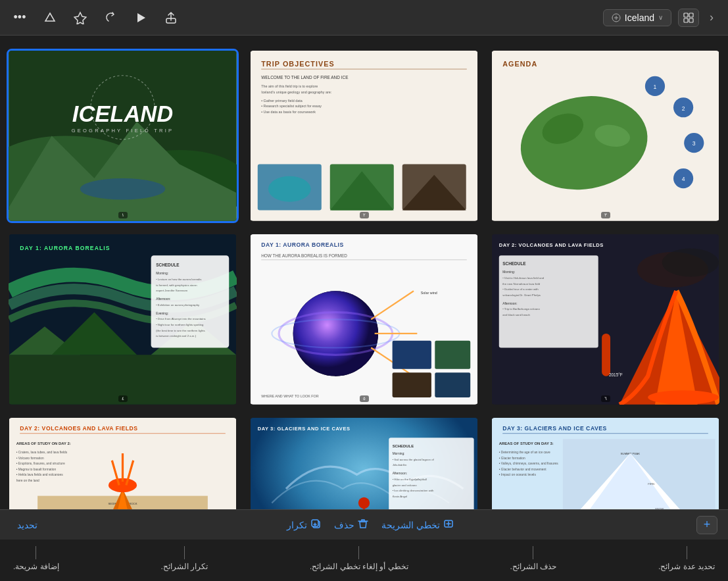  Describe the element at coordinates (288, 112) in the screenshot. I see `svg-text:• Use data as basis for course: • Use data as basis for coursework` at that location.